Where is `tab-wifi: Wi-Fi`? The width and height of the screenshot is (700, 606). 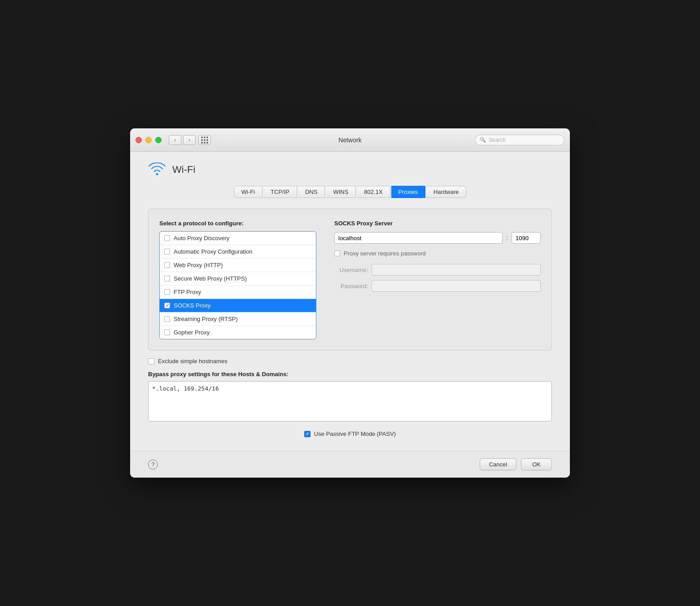
tab-wifi: Wi-Fi is located at coordinates (248, 192).